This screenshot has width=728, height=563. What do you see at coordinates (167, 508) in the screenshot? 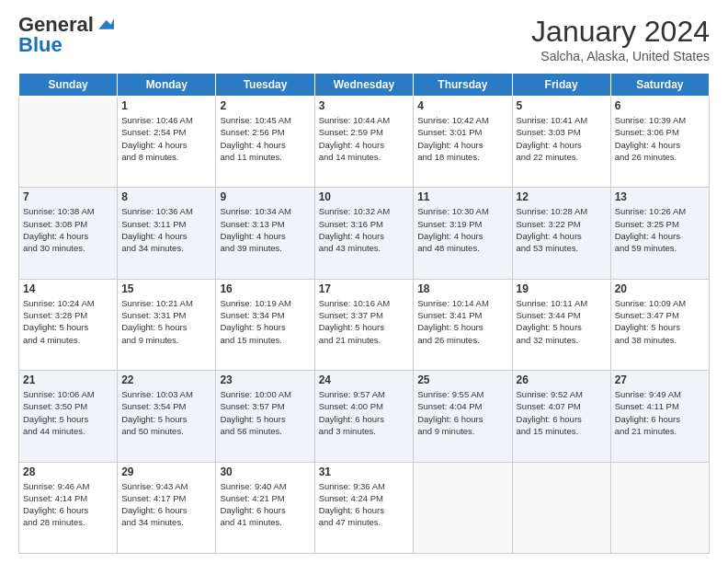
I see `calendar-cell: 29Sunrise: 9:43 AMSunset: 4:17 PMDayligh…` at bounding box center [167, 508].